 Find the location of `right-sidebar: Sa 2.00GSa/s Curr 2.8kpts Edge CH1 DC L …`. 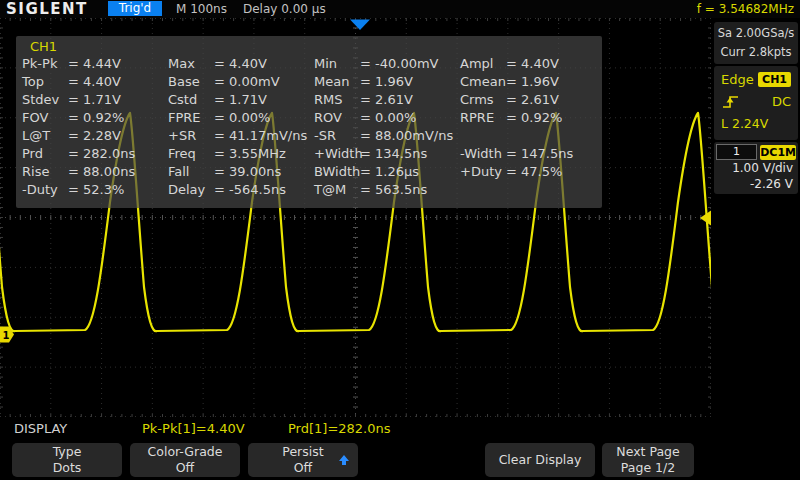

right-sidebar: Sa 2.00GSa/s Curr 2.8kpts Edge CH1 DC L … is located at coordinates (756, 218).